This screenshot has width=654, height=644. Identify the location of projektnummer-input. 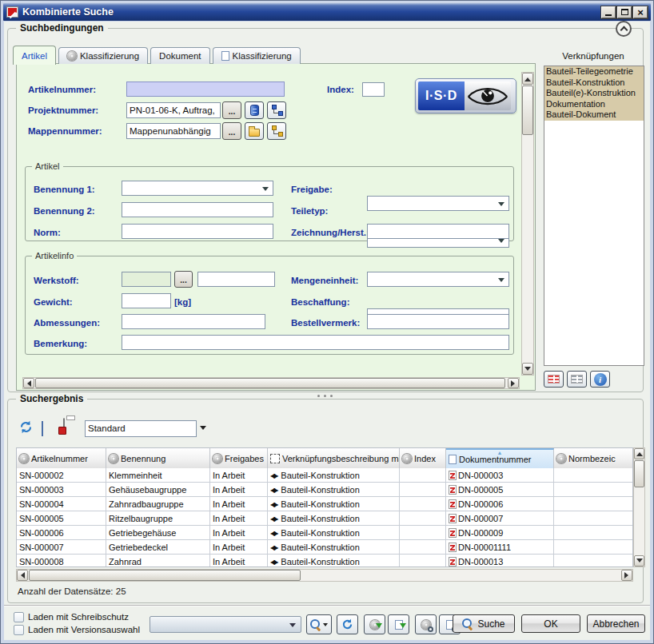
(173, 110).